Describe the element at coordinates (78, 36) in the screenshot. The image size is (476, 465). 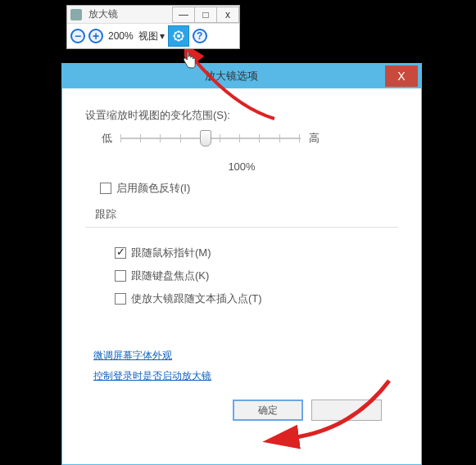
I see `zoom-out-button: −` at that location.